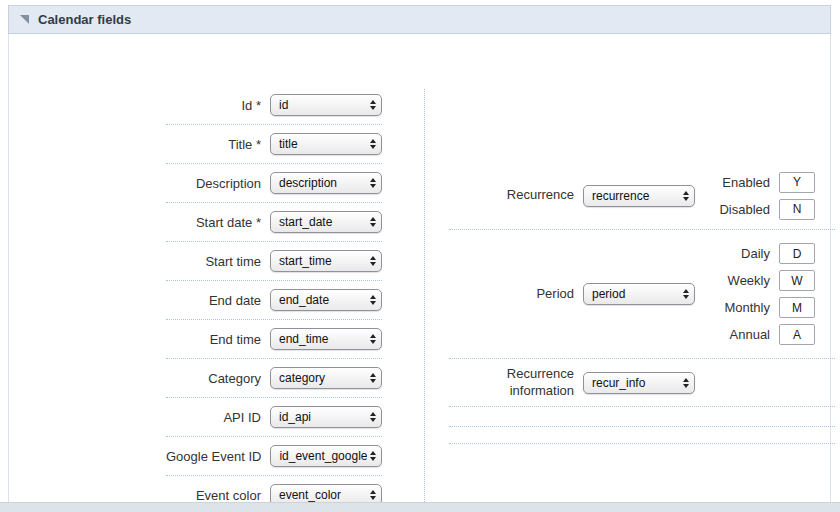 Image resolution: width=840 pixels, height=512 pixels. Describe the element at coordinates (274, 300) in the screenshot. I see `field-row: End date end_date` at that location.